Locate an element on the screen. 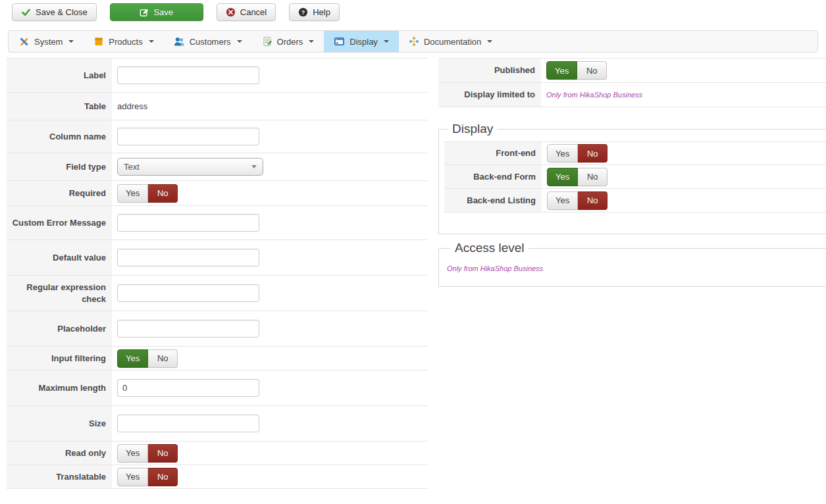  backend-form-label: Back-end Form is located at coordinates (493, 176).